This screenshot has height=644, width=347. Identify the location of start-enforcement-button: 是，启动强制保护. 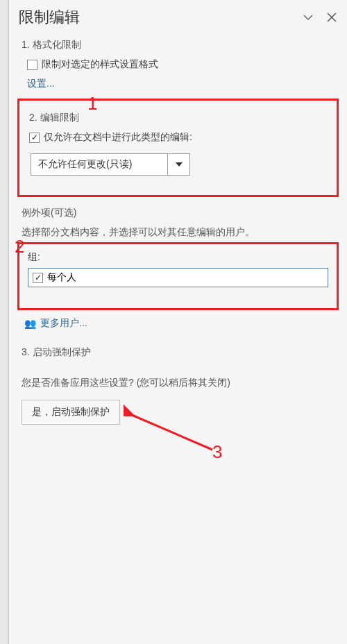
(71, 412).